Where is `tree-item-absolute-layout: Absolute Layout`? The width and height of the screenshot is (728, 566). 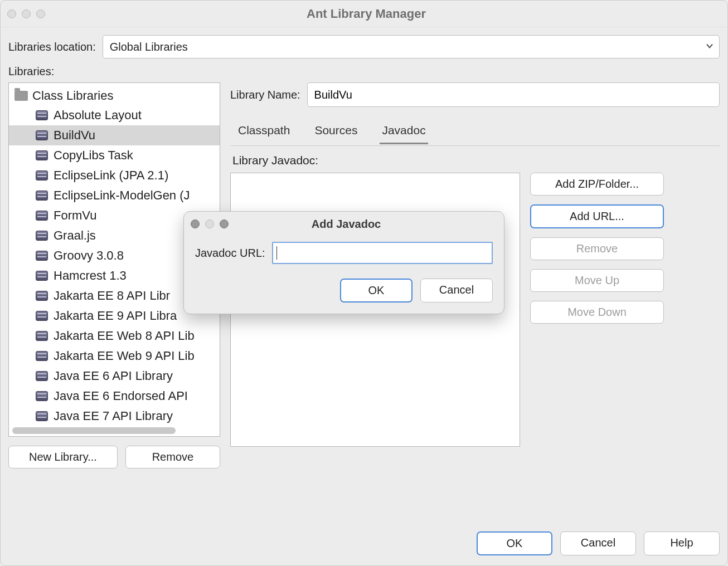 tree-item-absolute-layout: Absolute Layout is located at coordinates (114, 115).